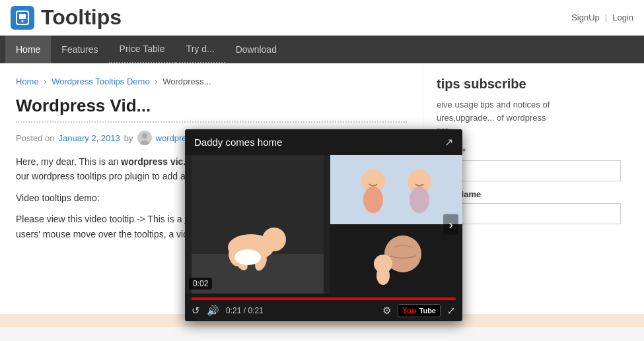  What do you see at coordinates (324, 311) in the screenshot?
I see `controls-row: ↺ 🔊 0:21 / 0:21 ⚙ You Tube ⤢` at bounding box center [324, 311].